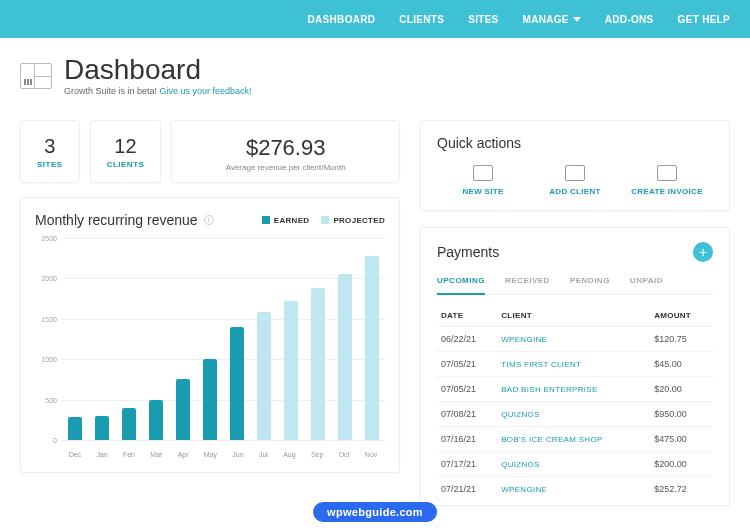  I want to click on x-label: May, so click(210, 454).